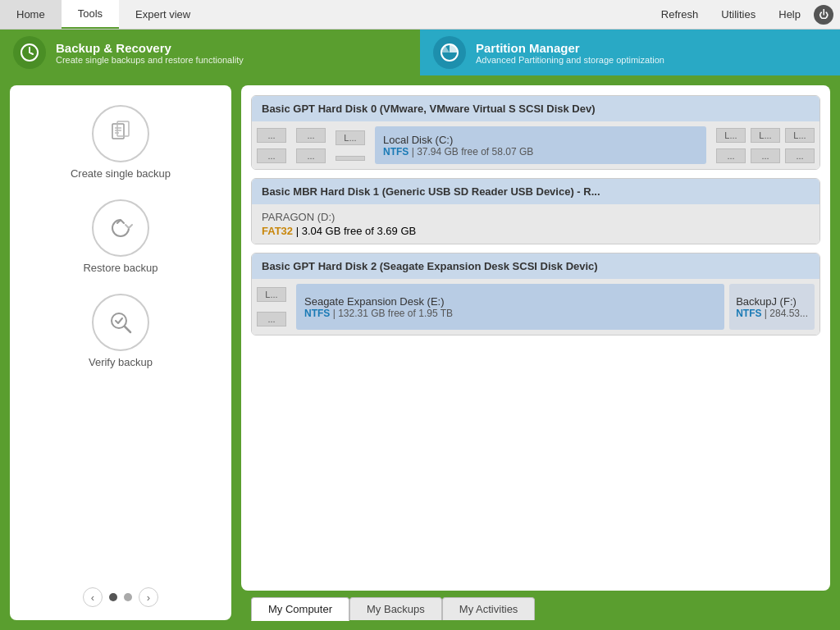  What do you see at coordinates (299, 231) in the screenshot?
I see `disk-1-fs-sep: |` at bounding box center [299, 231].